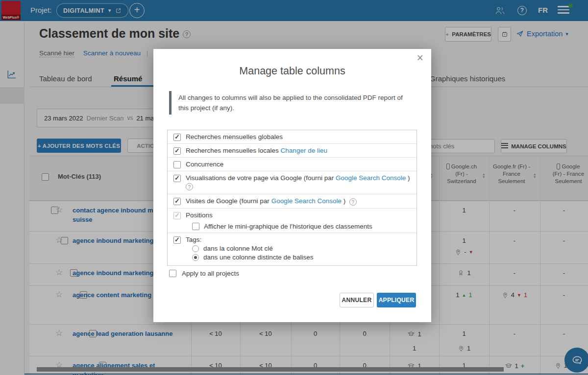 This screenshot has height=375, width=588. I want to click on change-location-link: Changer de lieu, so click(304, 151).